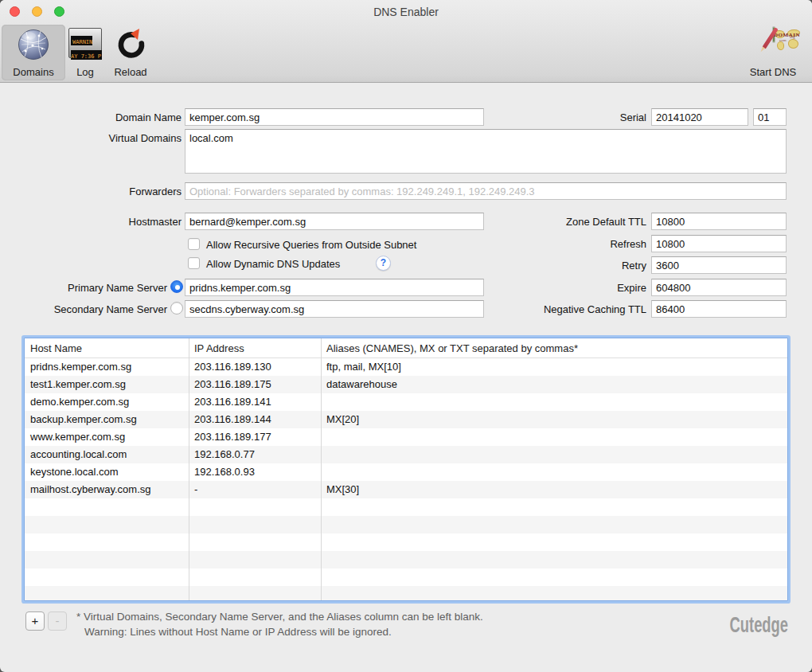 This screenshot has height=672, width=812. I want to click on table-row: accounting.local.com192.168.0.77, so click(406, 455).